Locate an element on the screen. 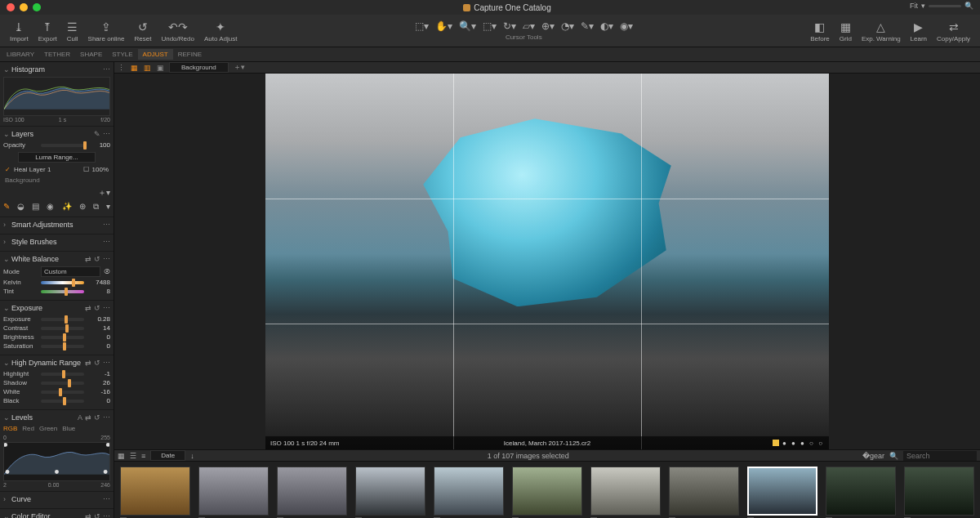 The image size is (980, 518). view-mode-2-icon: ▥ is located at coordinates (147, 68).